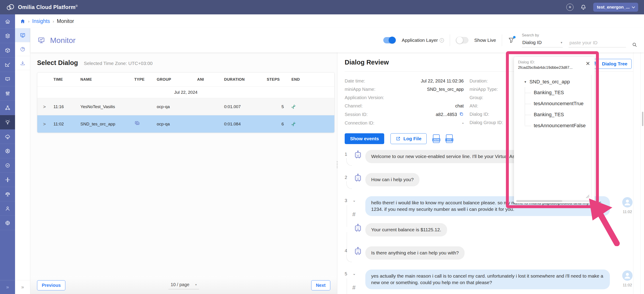  Describe the element at coordinates (558, 82) in the screenshot. I see `tree-root-node: ▼ SND_tes_orc_app` at that location.